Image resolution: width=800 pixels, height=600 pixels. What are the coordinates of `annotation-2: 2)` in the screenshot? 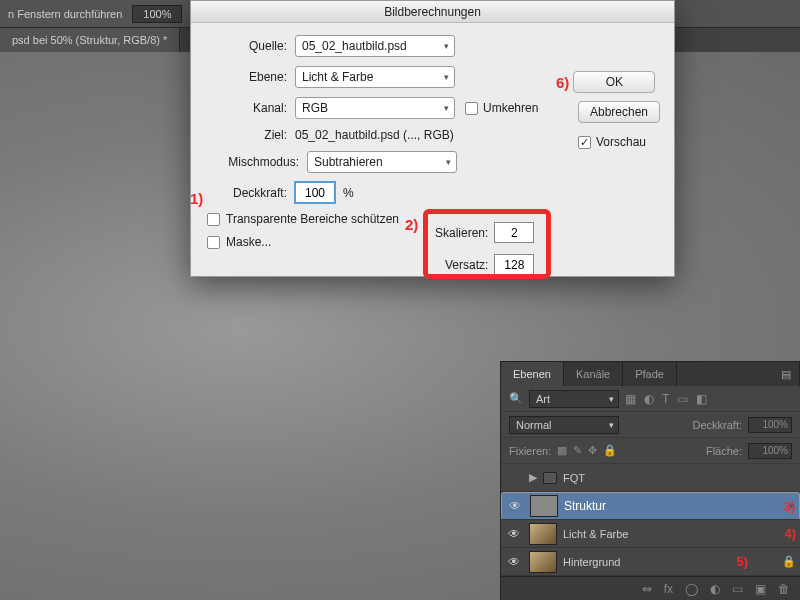 It's located at (412, 224).